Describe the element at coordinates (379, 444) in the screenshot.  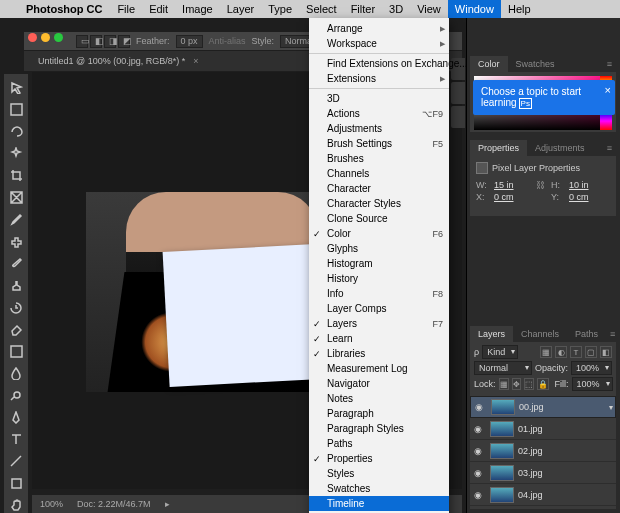
I see `menuitem-paths: Paths` at that location.